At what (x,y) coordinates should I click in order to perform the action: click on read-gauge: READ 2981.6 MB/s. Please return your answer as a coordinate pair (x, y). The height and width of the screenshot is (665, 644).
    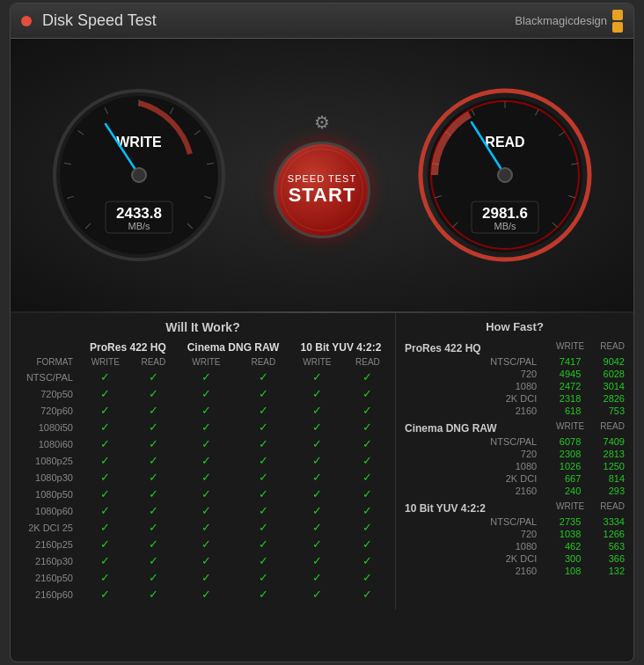
    Looking at the image, I should click on (505, 175).